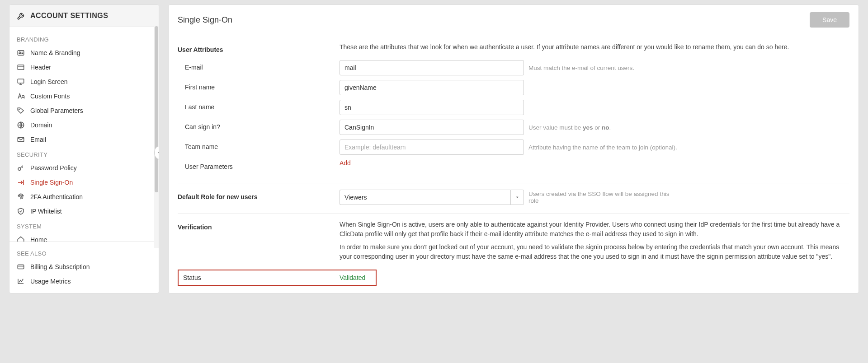  I want to click on sidebar-item-label: Custom Fonts, so click(50, 96).